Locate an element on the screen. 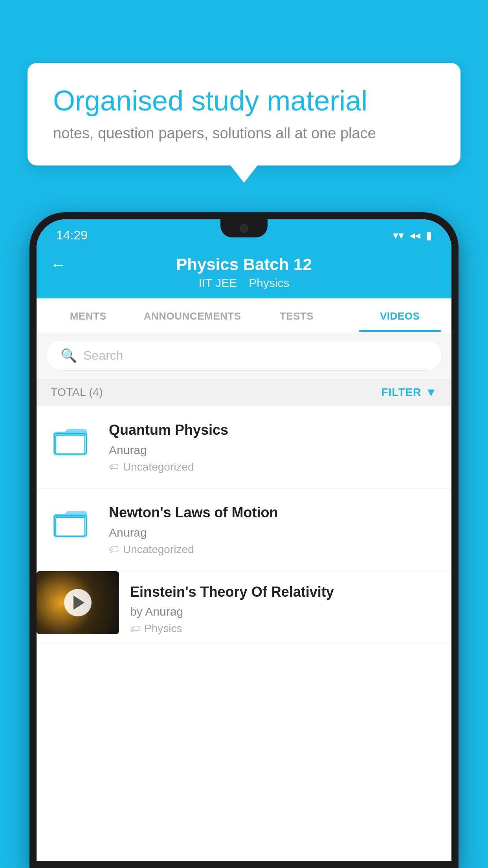 This screenshot has height=868, width=488. video-title: Newton's Laws of Motion is located at coordinates (273, 513).